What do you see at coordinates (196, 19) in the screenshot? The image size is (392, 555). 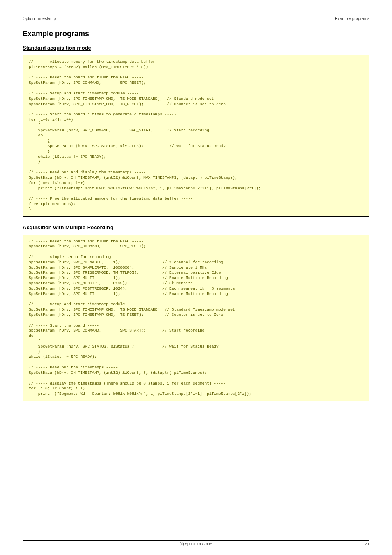 I see `page-header: Option Timestamp Example programs` at bounding box center [196, 19].